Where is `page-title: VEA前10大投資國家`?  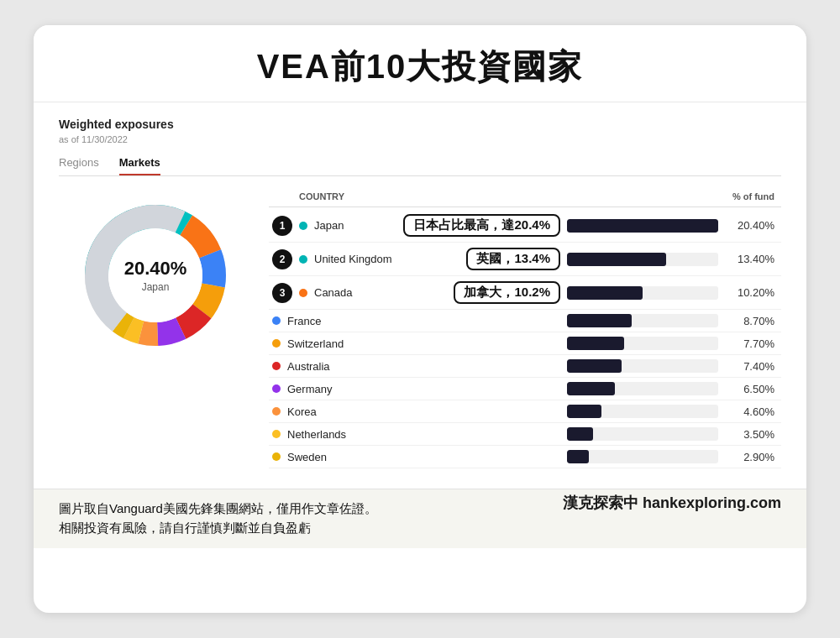
page-title: VEA前10大投資國家 is located at coordinates (420, 67).